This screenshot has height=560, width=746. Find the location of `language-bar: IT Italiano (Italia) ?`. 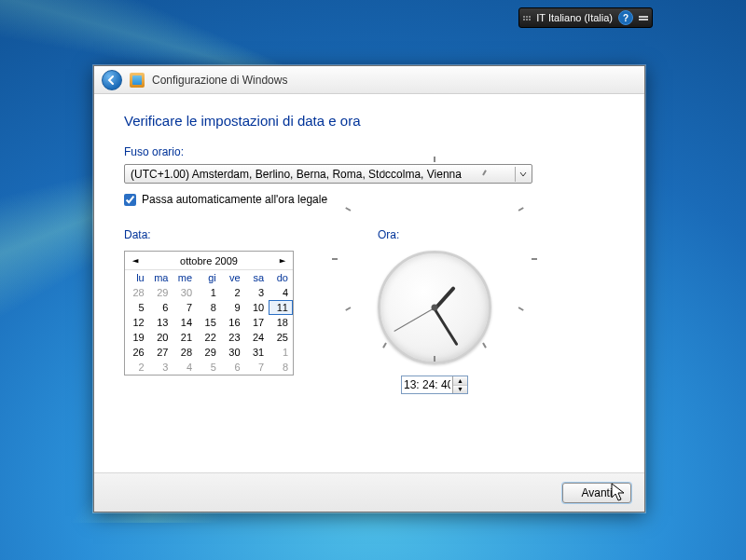

language-bar: IT Italiano (Italia) ? is located at coordinates (586, 18).